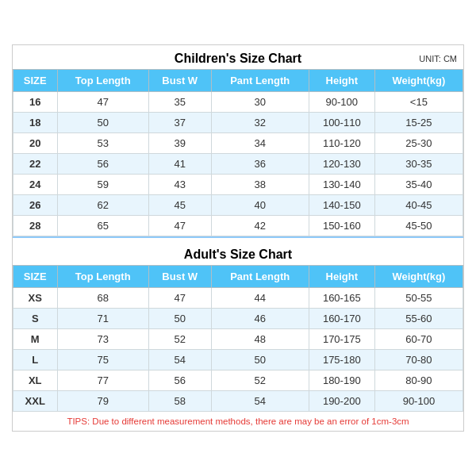  Describe the element at coordinates (179, 381) in the screenshot. I see `table-cell: 56` at that location.